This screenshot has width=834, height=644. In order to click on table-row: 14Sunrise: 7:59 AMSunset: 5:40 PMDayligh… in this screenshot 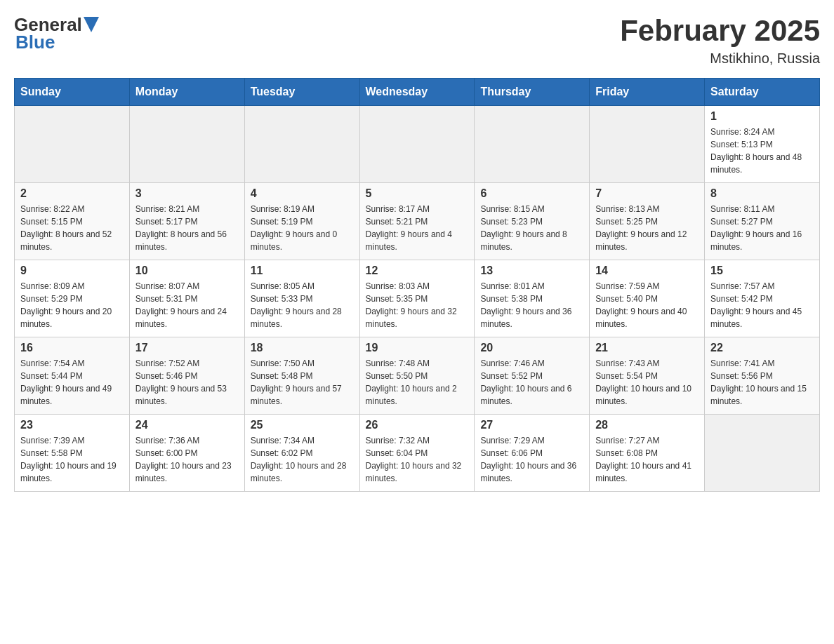, I will do `click(647, 299)`.